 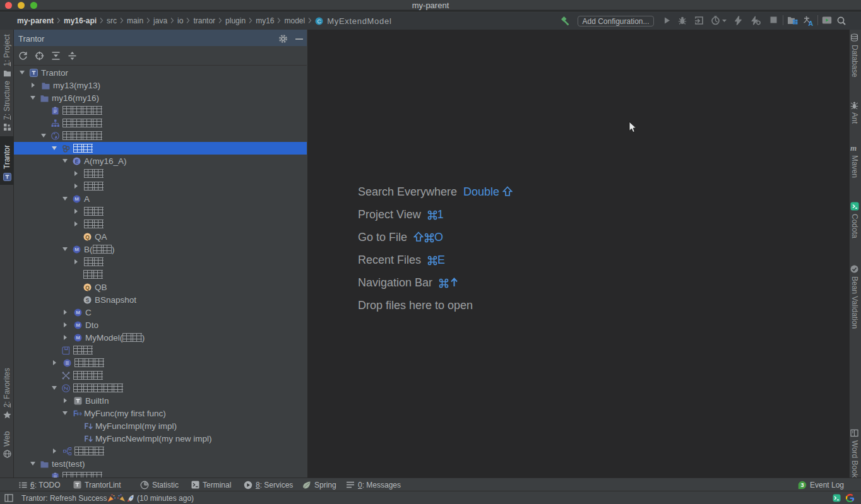 What do you see at coordinates (811, 23) in the screenshot?
I see `svg-text: A` at bounding box center [811, 23].